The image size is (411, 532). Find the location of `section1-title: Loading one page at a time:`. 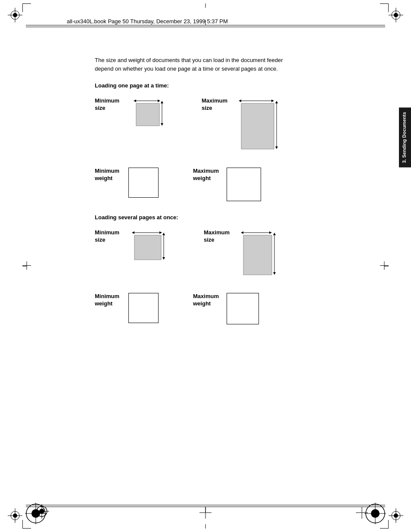

section1-title: Loading one page at a time: is located at coordinates (240, 85).